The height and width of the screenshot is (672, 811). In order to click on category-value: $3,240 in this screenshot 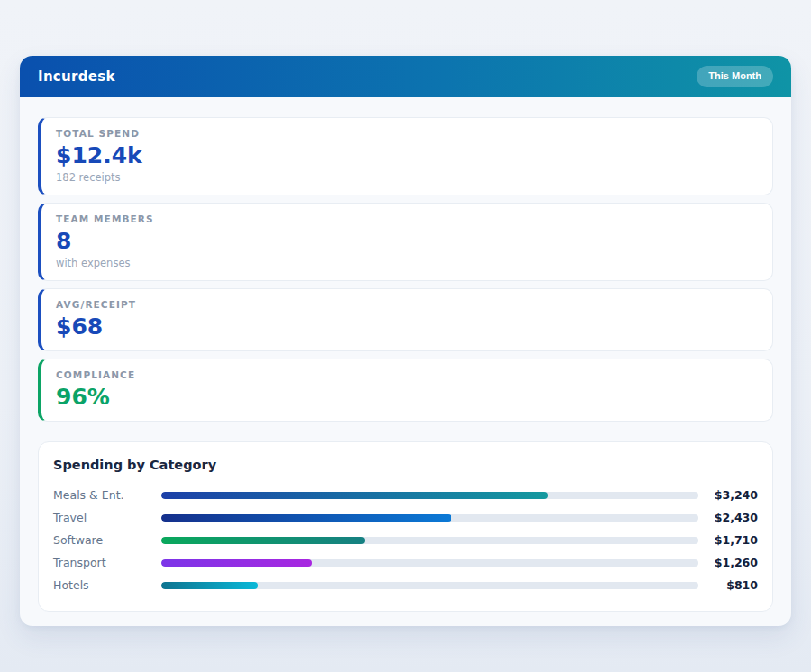, I will do `click(732, 495)`.